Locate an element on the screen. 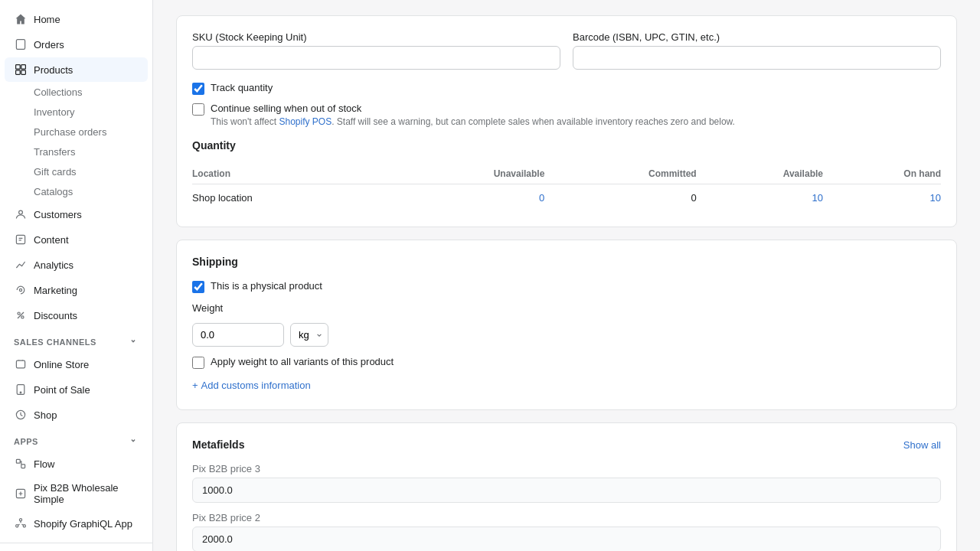 The image size is (980, 551). sidebar-item-catalogs-label: Catalogs is located at coordinates (54, 191).